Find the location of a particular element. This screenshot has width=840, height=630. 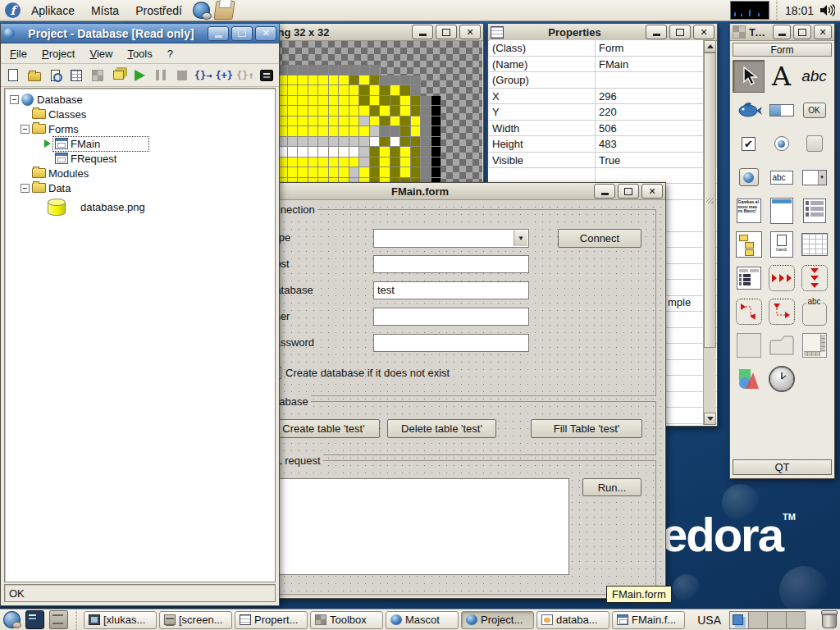

tree-item-label: Forms is located at coordinates (64, 130).